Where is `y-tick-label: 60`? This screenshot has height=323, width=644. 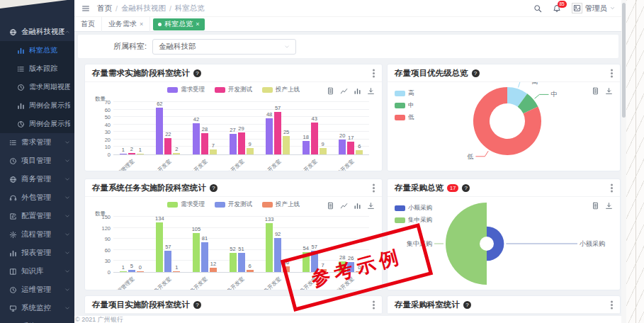
y-tick-label: 60 is located at coordinates (108, 249).